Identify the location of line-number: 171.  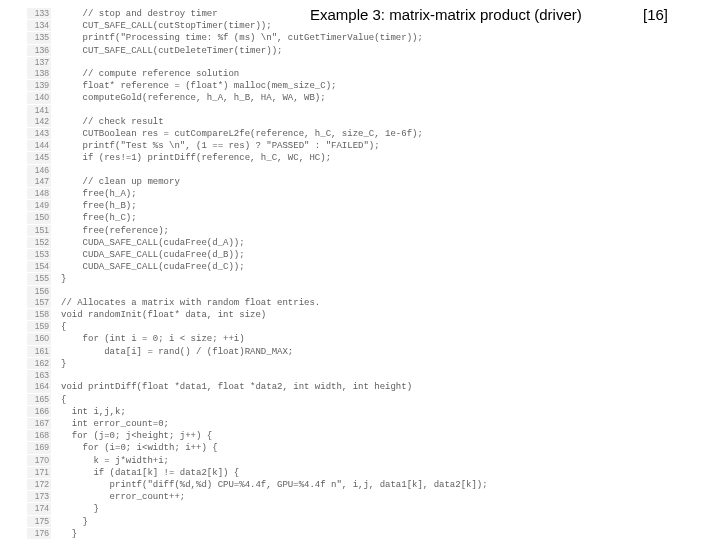
(39, 472).